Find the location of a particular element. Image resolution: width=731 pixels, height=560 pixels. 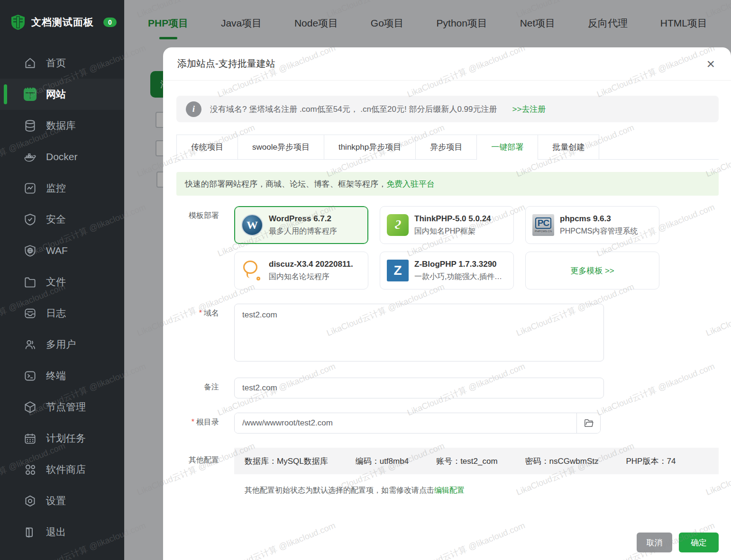

monitor-icon is located at coordinates (30, 189).